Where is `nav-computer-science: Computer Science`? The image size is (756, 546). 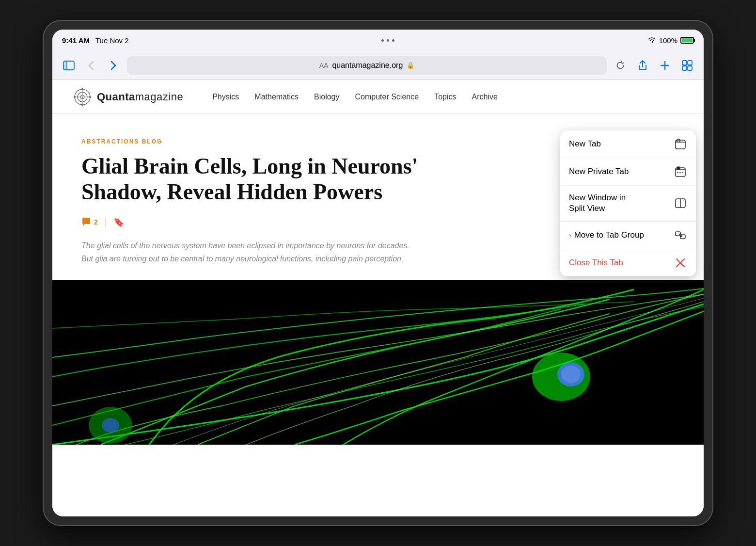
nav-computer-science: Computer Science is located at coordinates (387, 97).